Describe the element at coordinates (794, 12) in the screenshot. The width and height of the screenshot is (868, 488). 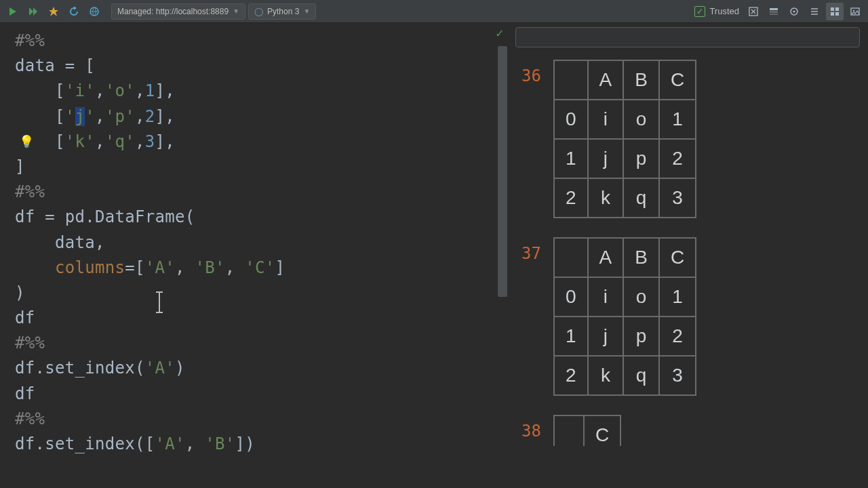
I see `data-view-icon` at that location.